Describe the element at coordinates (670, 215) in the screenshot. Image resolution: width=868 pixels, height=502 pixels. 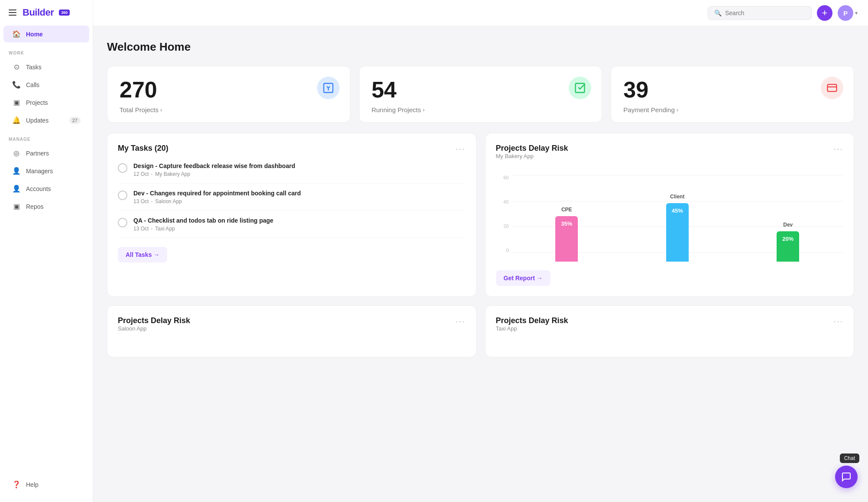
I see `delay-risk-card: Projects Delay Risk My Bakery App ··· 60…` at that location.